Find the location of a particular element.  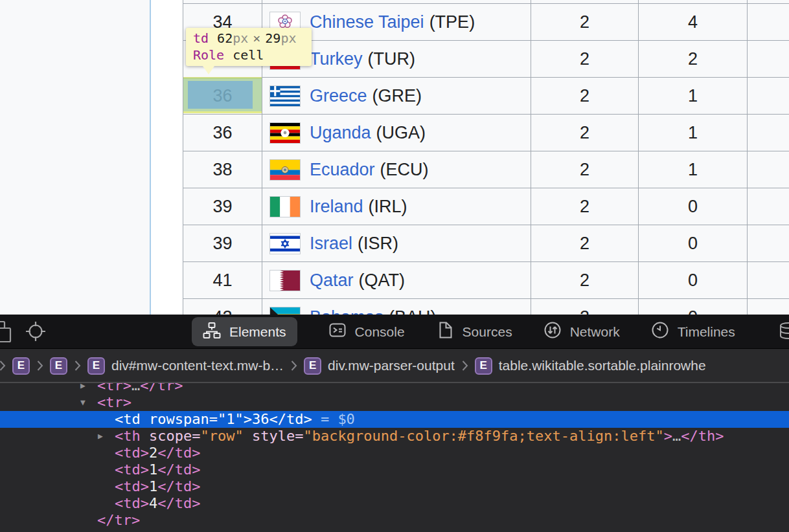

code-token: > is located at coordinates (669, 436).